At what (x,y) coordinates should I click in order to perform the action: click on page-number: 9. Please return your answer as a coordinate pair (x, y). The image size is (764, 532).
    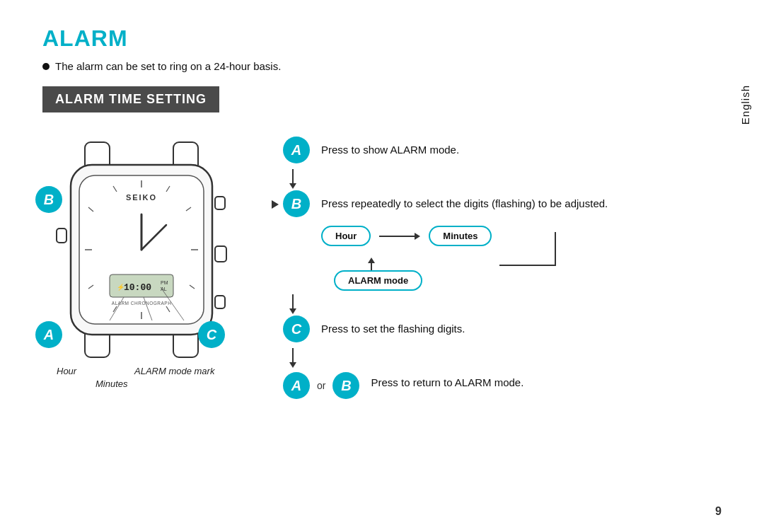
    Looking at the image, I should click on (719, 511).